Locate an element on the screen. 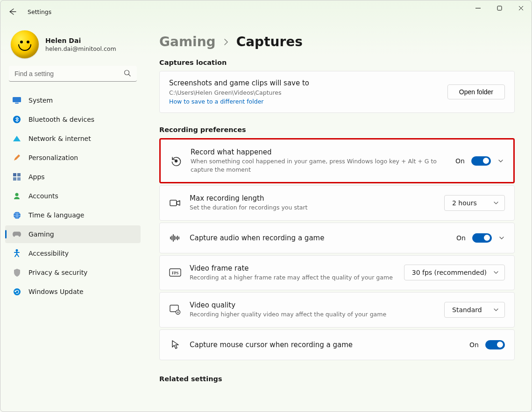 Image resolution: width=532 pixels, height=412 pixels. svg-text: FPS is located at coordinates (176, 273).